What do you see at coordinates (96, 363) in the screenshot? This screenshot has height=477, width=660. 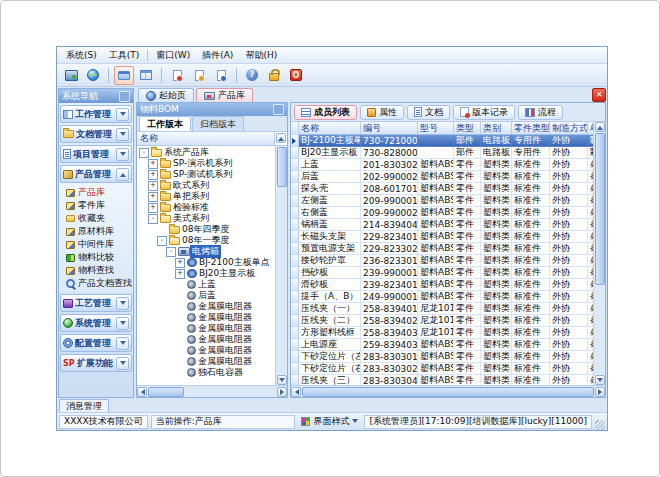 I see `sidebar-group-7: SP扩展功能` at bounding box center [96, 363].